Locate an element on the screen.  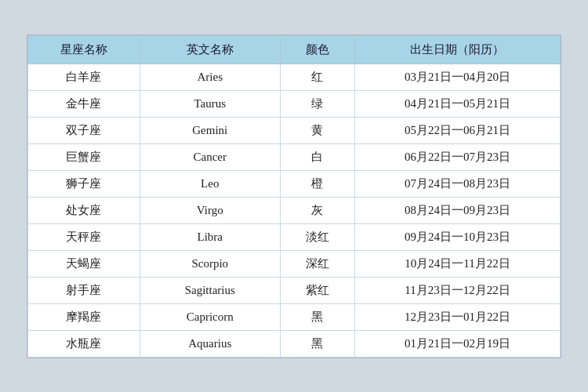
table-row: 摩羯座Capricorn黑12月23日一01月22日 is located at coordinates (295, 317).